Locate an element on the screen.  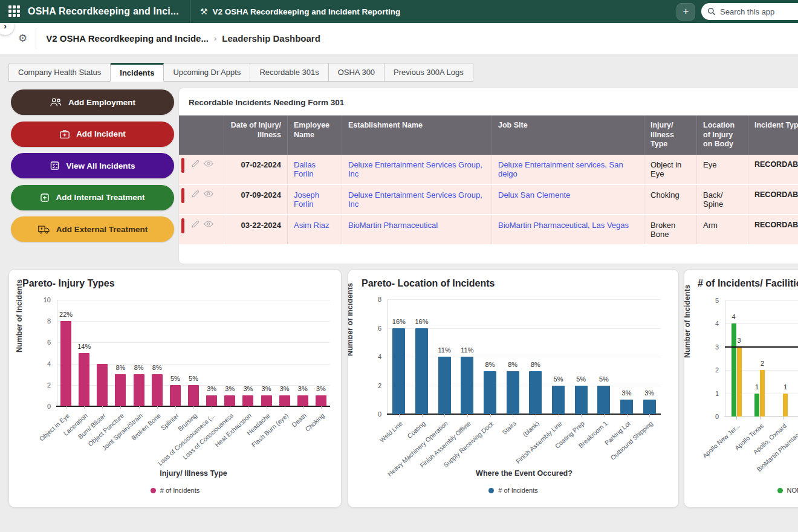
establishment-link: BioMartin Pharmaceutical is located at coordinates (393, 225).